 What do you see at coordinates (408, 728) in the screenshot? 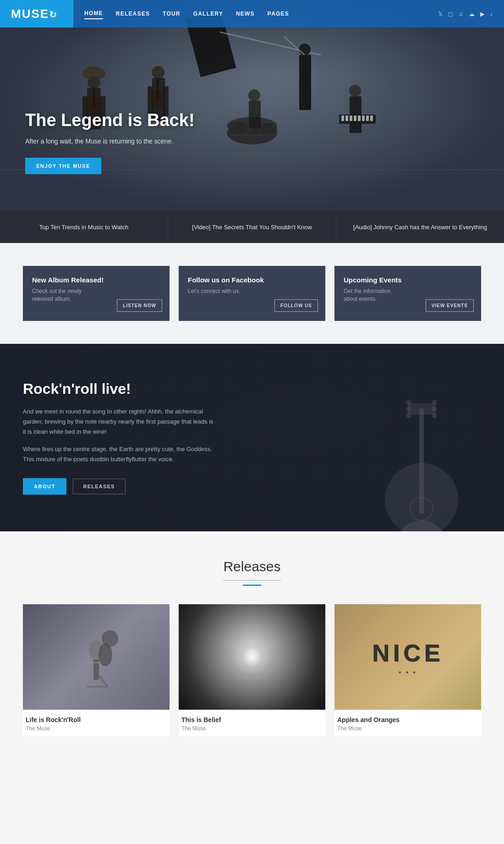
I see `release-artist-2: The Muse` at bounding box center [408, 728].